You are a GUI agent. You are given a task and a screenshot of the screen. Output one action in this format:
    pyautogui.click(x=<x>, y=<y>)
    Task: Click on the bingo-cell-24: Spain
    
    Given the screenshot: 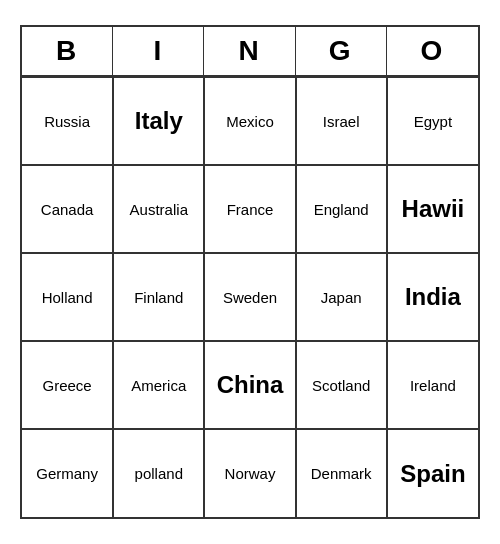 What is the action you would take?
    pyautogui.click(x=432, y=473)
    